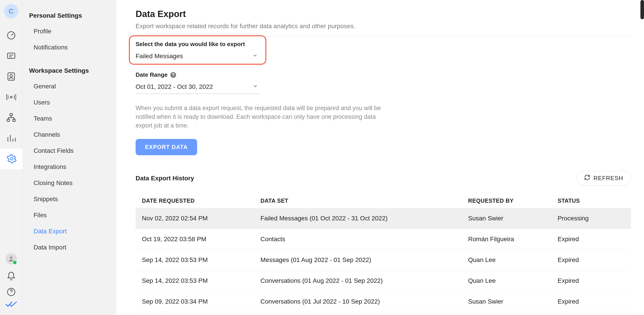  Describe the element at coordinates (11, 138) in the screenshot. I see `reports-icon` at that location.